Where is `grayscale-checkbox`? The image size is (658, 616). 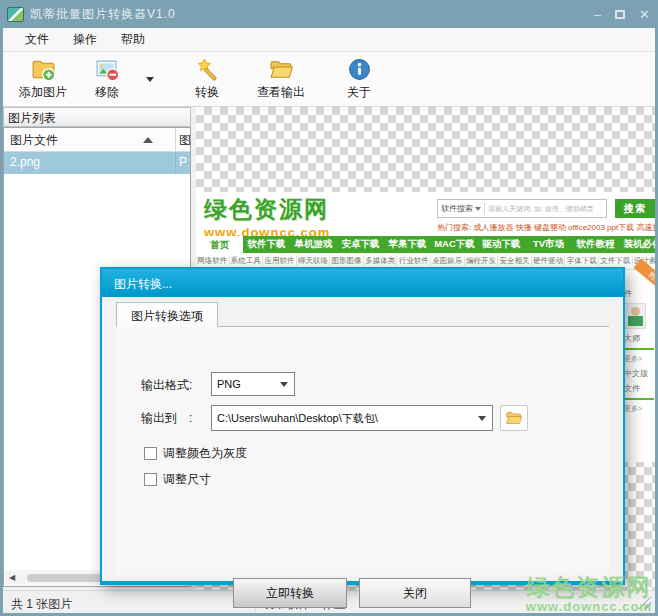 grayscale-checkbox is located at coordinates (150, 454).